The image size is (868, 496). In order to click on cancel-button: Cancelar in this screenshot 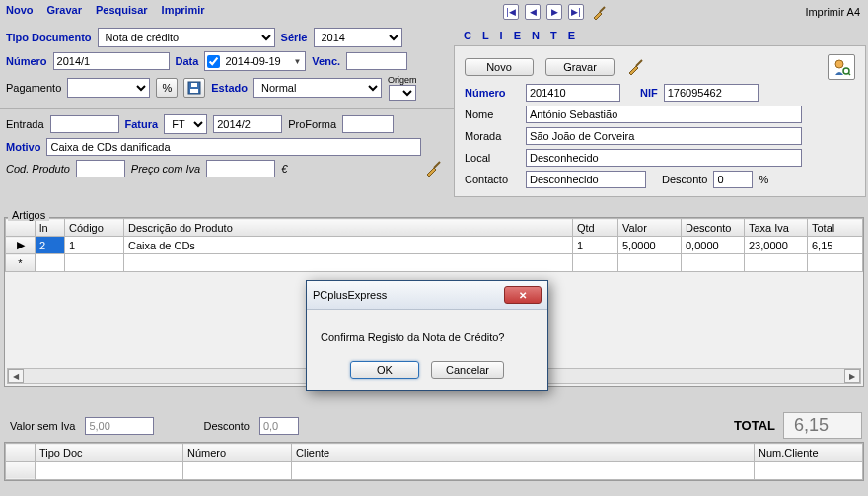, I will do `click(468, 370)`.